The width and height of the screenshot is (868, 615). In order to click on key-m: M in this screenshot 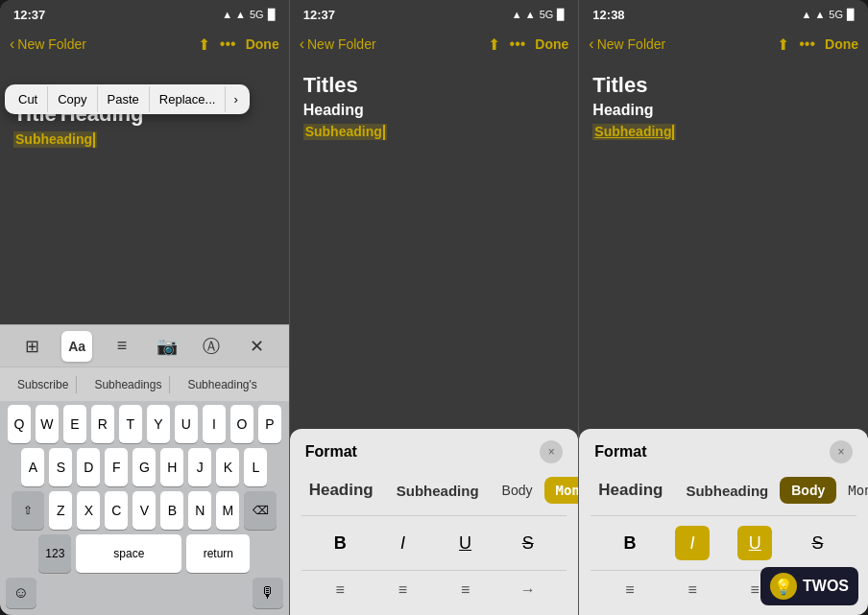, I will do `click(228, 510)`.